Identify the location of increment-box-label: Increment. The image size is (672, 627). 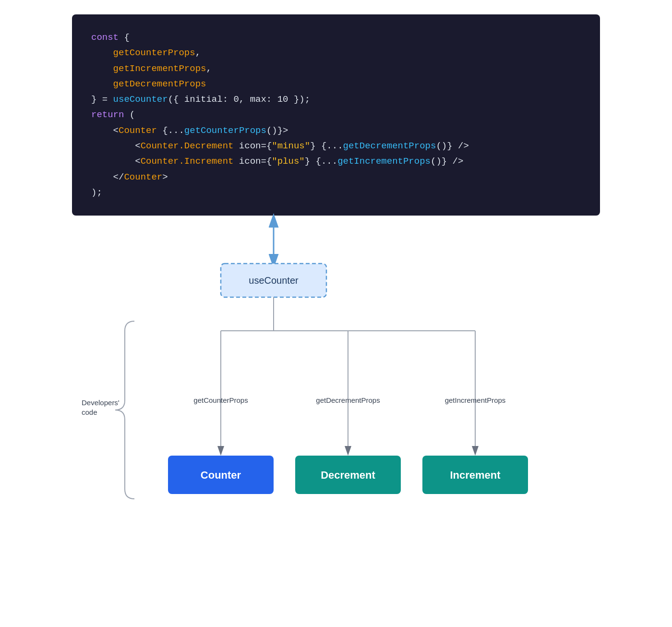
(475, 475).